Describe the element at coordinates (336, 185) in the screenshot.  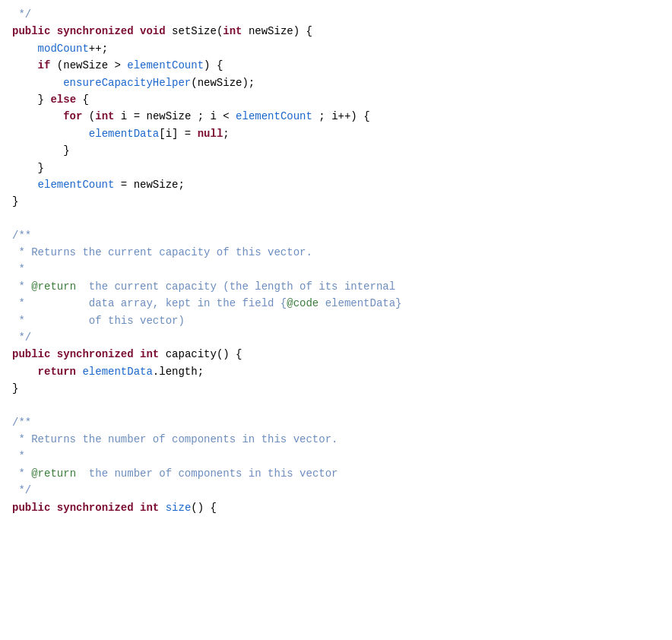
I see `code-line-11: elementCount = newSize;` at that location.